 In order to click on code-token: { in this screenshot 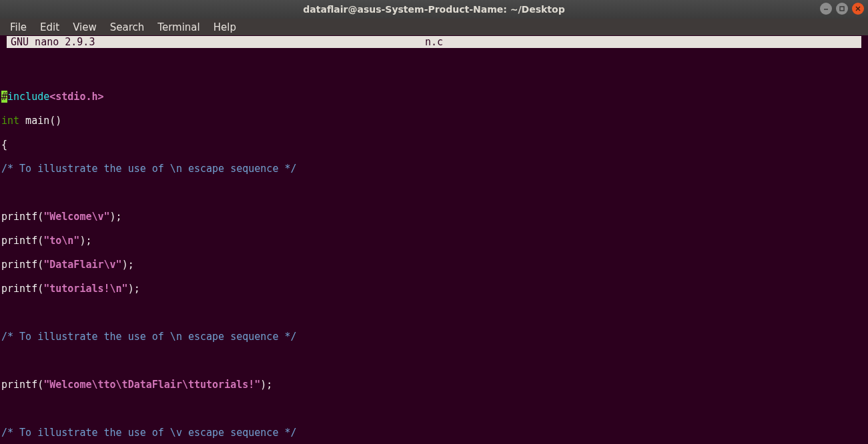, I will do `click(4, 145)`.